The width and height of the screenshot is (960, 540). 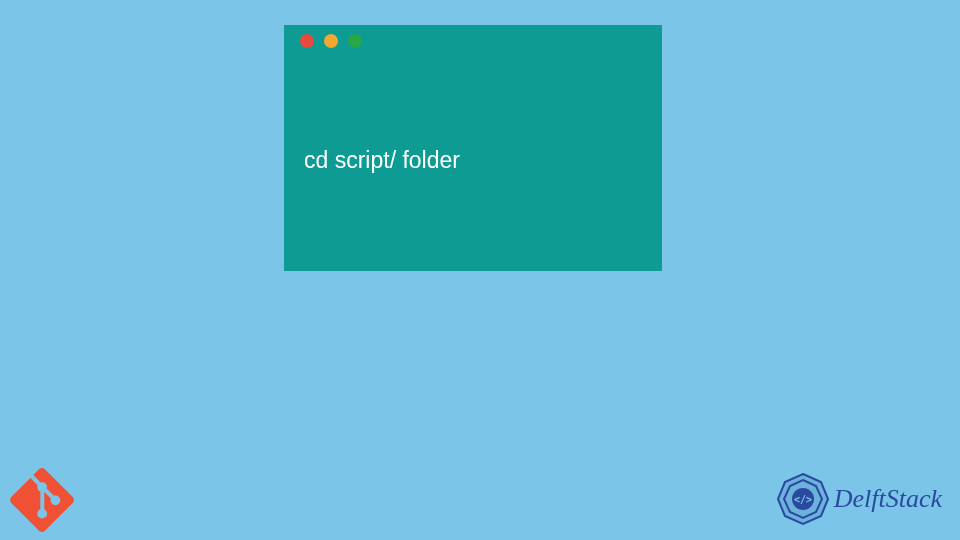 What do you see at coordinates (473, 126) in the screenshot?
I see `terminal-body: cd script/ folder` at bounding box center [473, 126].